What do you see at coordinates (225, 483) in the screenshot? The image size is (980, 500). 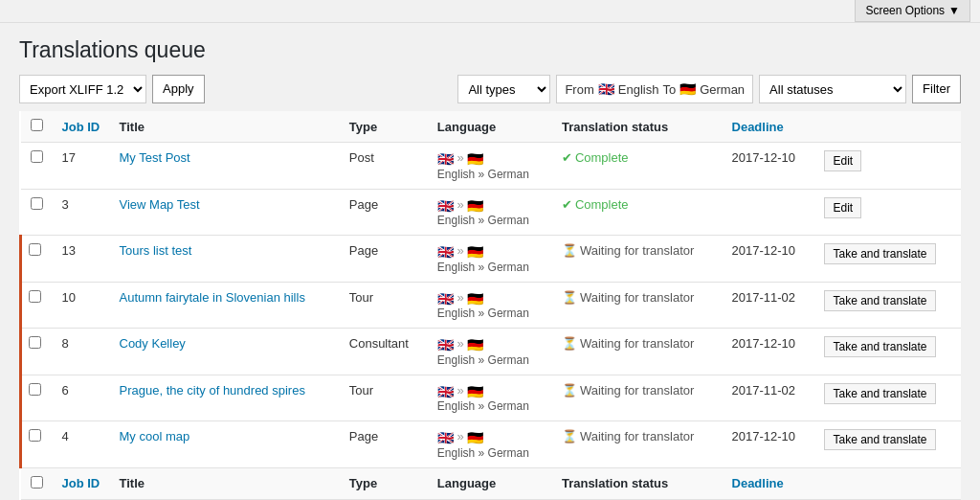 I see `footer-title: Title` at bounding box center [225, 483].